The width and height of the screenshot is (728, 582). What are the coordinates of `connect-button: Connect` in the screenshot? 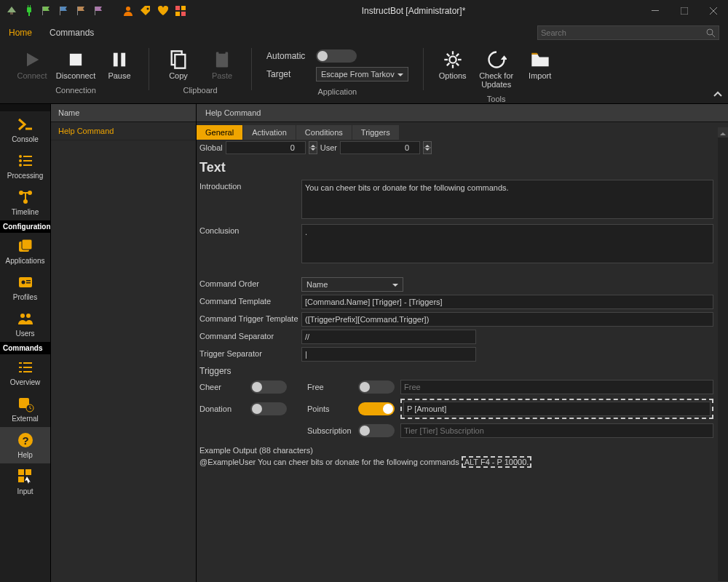 It's located at (32, 65).